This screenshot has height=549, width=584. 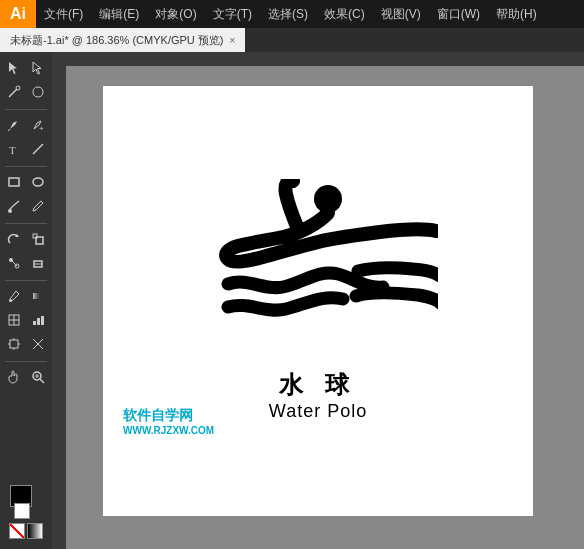 I want to click on title-bar: Ai 文件(F) 编辑(E) 对象(O) 文字(T) 选择(S) 效果(C) 视…, so click(x=292, y=14).